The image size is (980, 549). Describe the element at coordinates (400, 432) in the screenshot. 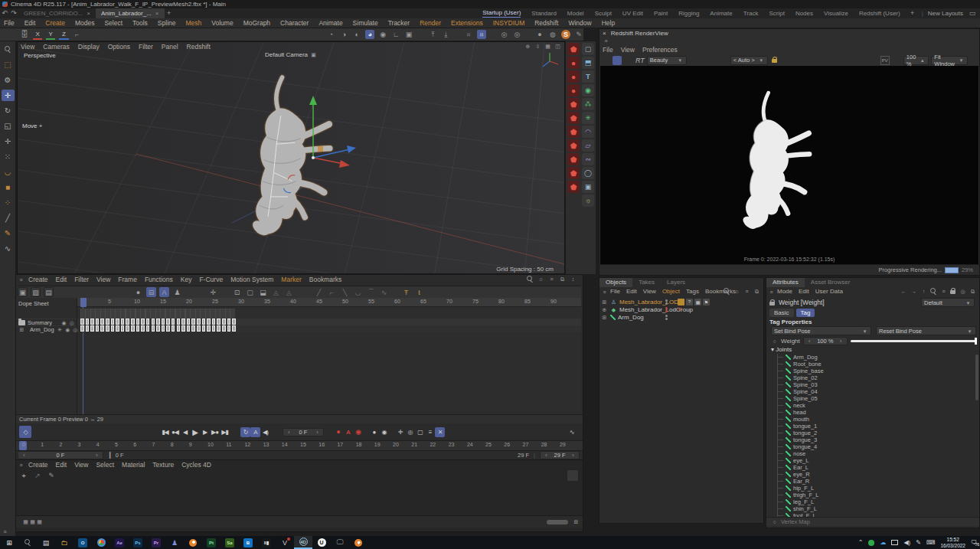

I see `record-position-icon: ✛` at that location.